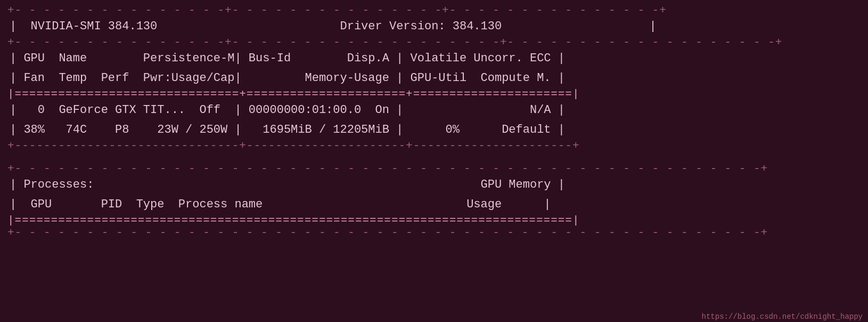  Describe the element at coordinates (94, 27) in the screenshot. I see `nvidia-smi-title: NVIDIA-SMI 384.130` at that location.